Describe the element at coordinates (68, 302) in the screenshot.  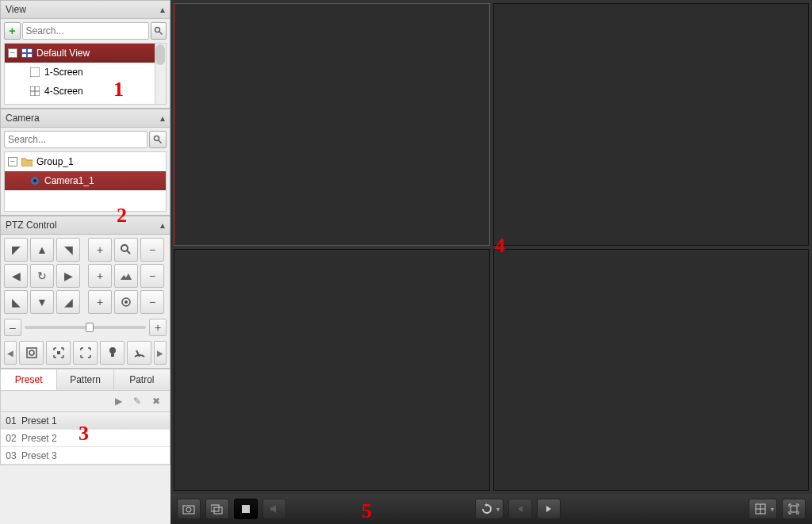
I see `ptz-down-right-button: ◢` at that location.